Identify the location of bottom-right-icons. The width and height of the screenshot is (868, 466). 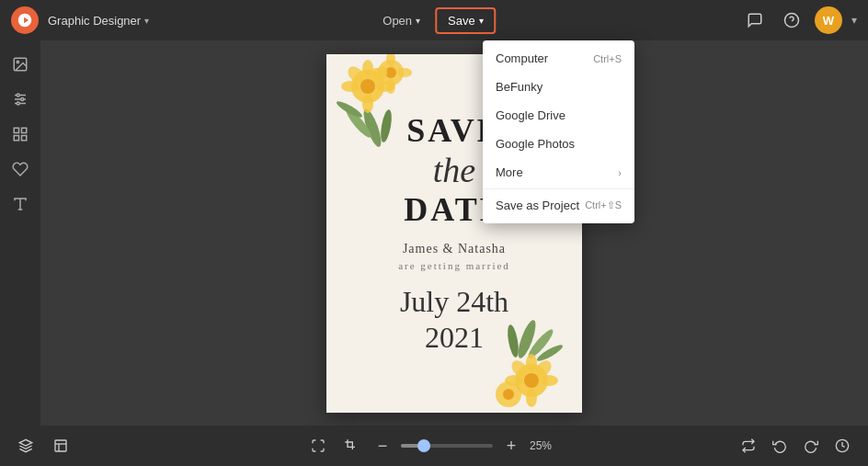
(795, 446).